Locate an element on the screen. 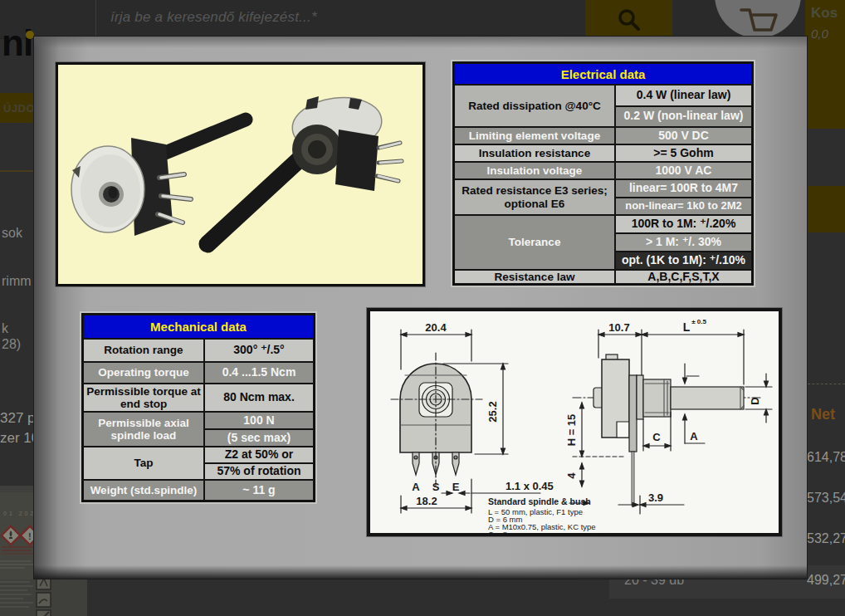 The image size is (845, 616). spec-value: 100R to 1M: ⁺/.20% is located at coordinates (684, 224).